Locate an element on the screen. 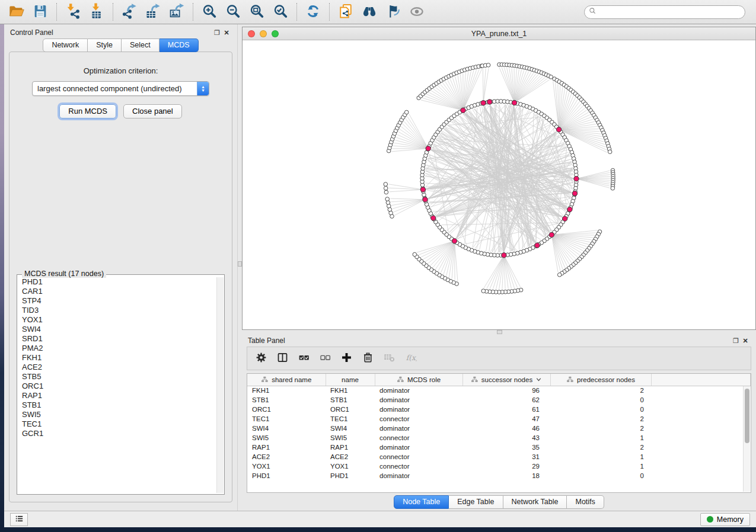 The width and height of the screenshot is (756, 532). tab-style: Style is located at coordinates (104, 45).